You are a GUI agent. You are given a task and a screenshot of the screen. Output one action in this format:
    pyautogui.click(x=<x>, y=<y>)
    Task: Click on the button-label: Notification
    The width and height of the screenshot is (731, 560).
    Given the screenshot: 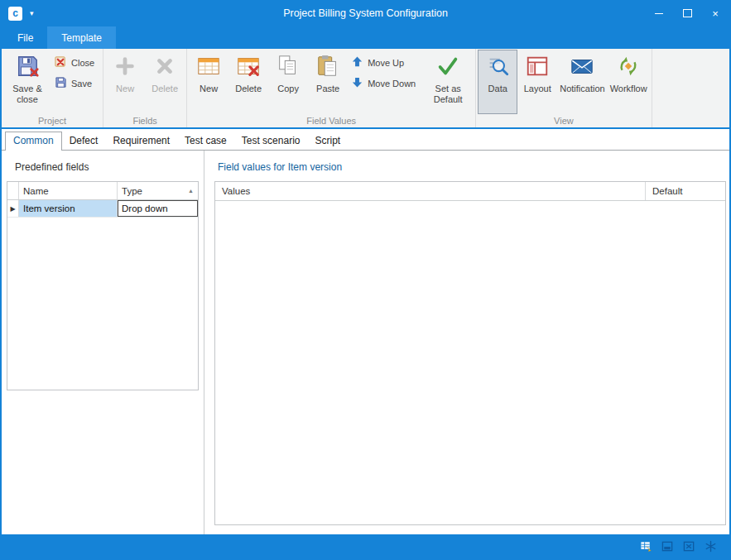 What is the action you would take?
    pyautogui.click(x=582, y=89)
    